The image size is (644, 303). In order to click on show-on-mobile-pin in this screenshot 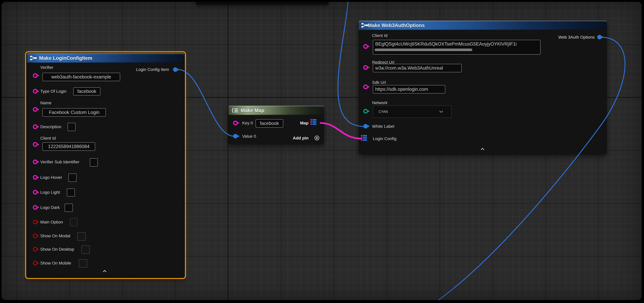, I will do `click(36, 263)`.